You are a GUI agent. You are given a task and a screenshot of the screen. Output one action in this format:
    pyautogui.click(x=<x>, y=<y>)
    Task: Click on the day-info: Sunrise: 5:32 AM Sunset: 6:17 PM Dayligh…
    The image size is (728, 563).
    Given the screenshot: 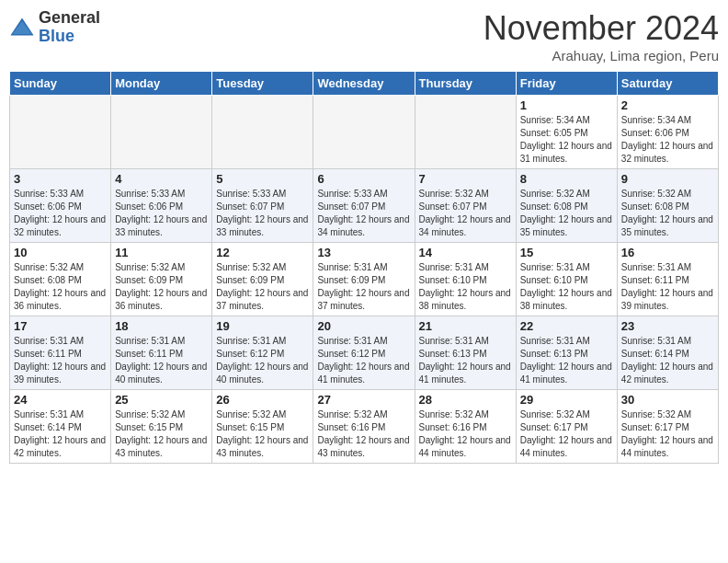 What is the action you would take?
    pyautogui.click(x=667, y=434)
    